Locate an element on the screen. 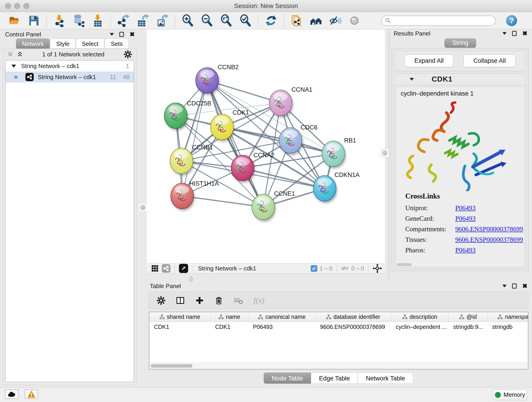 The image size is (532, 402). toolbar-search-field is located at coordinates (438, 21).